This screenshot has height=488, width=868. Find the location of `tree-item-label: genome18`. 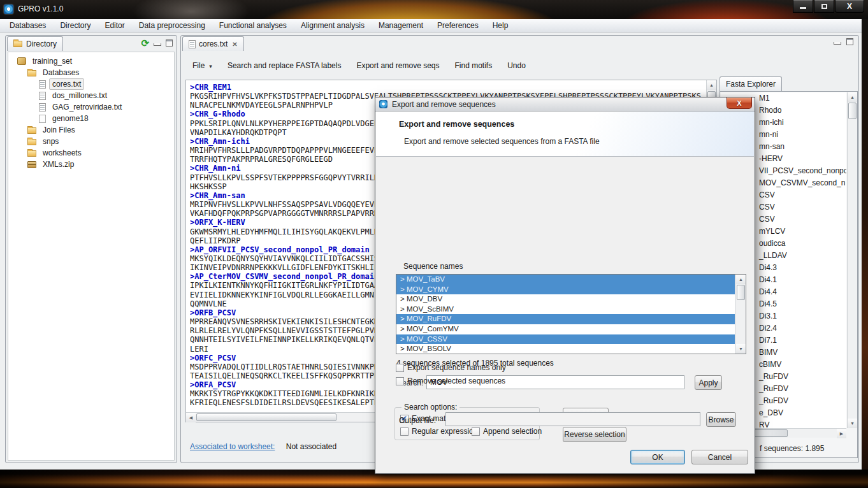

tree-item-label: genome18 is located at coordinates (70, 118).